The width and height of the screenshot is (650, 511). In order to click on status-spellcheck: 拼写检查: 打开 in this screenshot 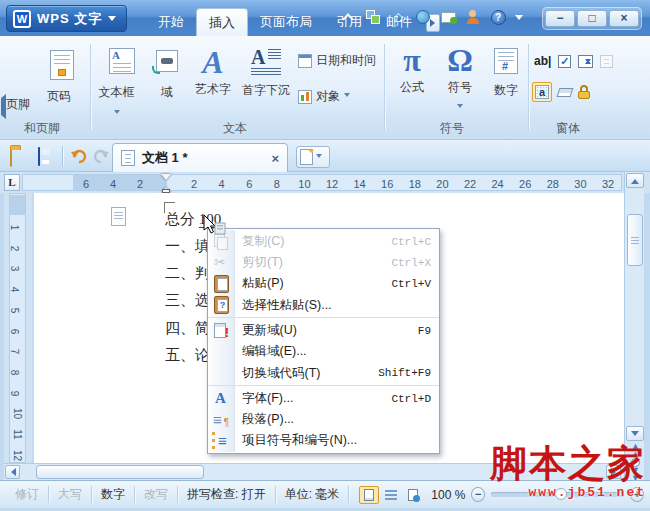, I will do `click(227, 494)`.